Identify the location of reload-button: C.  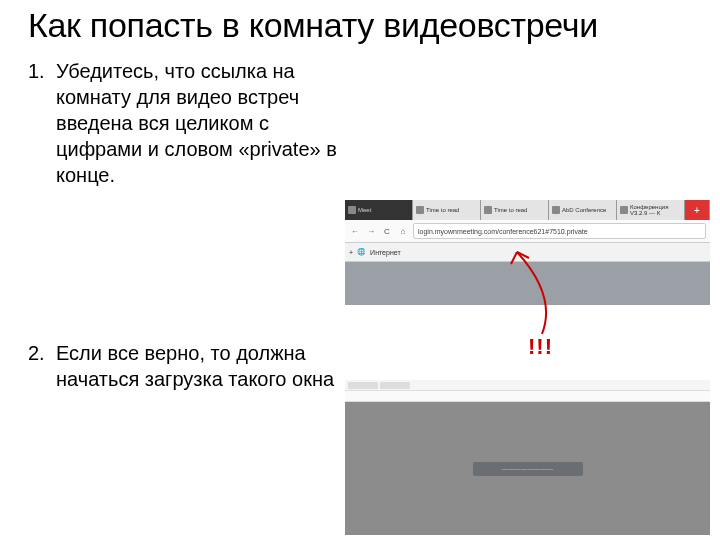
(387, 231).